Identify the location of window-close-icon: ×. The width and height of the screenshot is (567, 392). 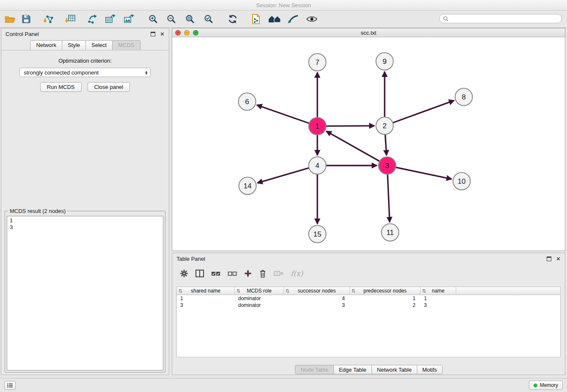
(178, 33).